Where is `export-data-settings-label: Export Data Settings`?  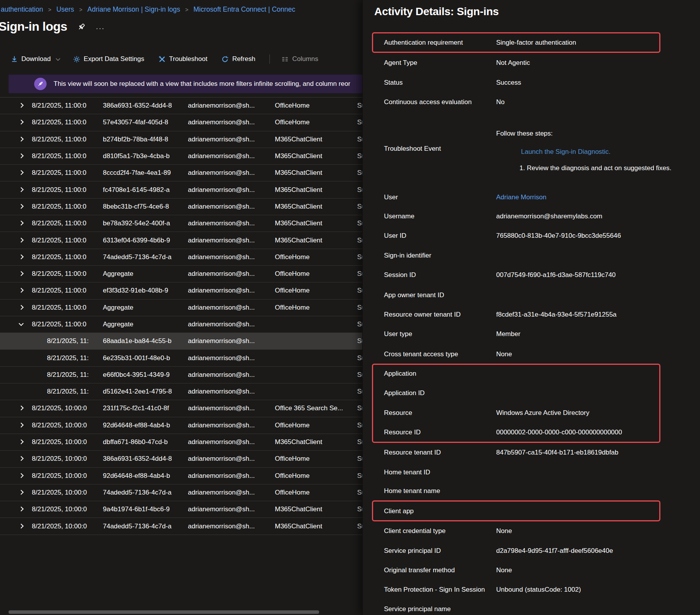 export-data-settings-label: Export Data Settings is located at coordinates (114, 59).